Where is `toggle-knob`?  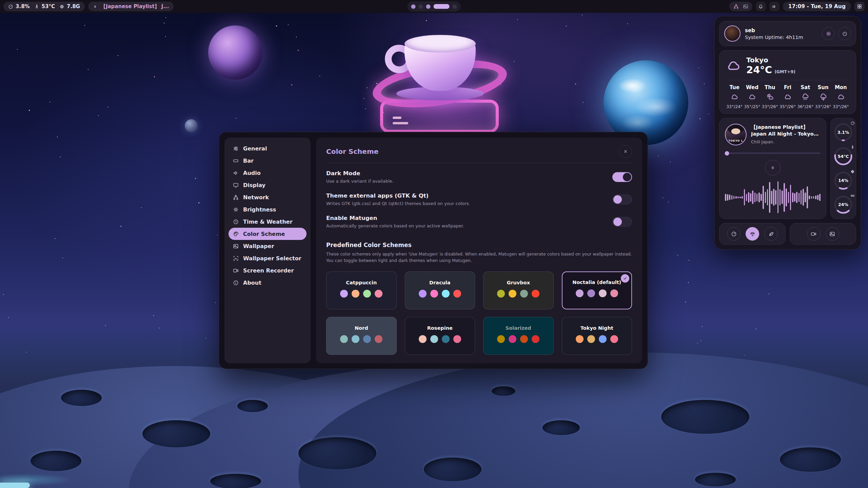 toggle-knob is located at coordinates (618, 199).